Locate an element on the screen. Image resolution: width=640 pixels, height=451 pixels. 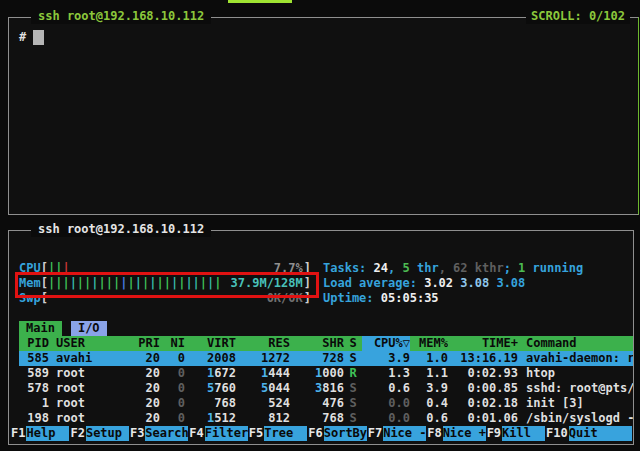
cpu-meter: CPU[|||7.7%] is located at coordinates (165, 268).